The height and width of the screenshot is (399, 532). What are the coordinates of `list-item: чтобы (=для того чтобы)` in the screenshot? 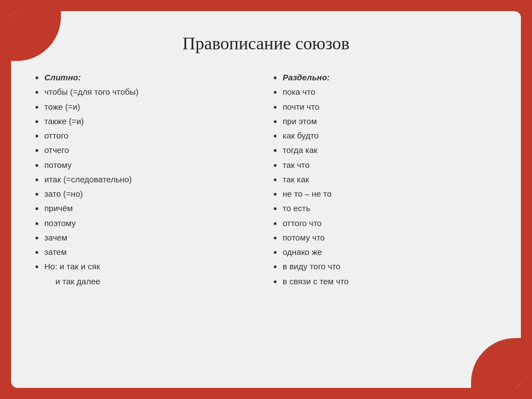 It's located at (152, 92).